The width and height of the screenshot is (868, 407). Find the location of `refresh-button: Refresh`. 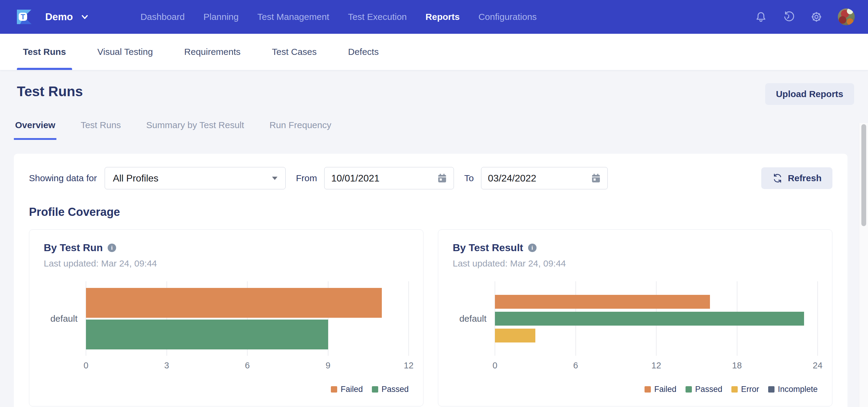

refresh-button: Refresh is located at coordinates (797, 178).